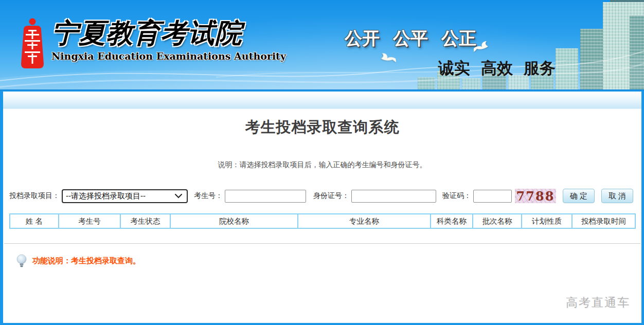  What do you see at coordinates (459, 38) in the screenshot?
I see `slogan-word: 公正` at bounding box center [459, 38].